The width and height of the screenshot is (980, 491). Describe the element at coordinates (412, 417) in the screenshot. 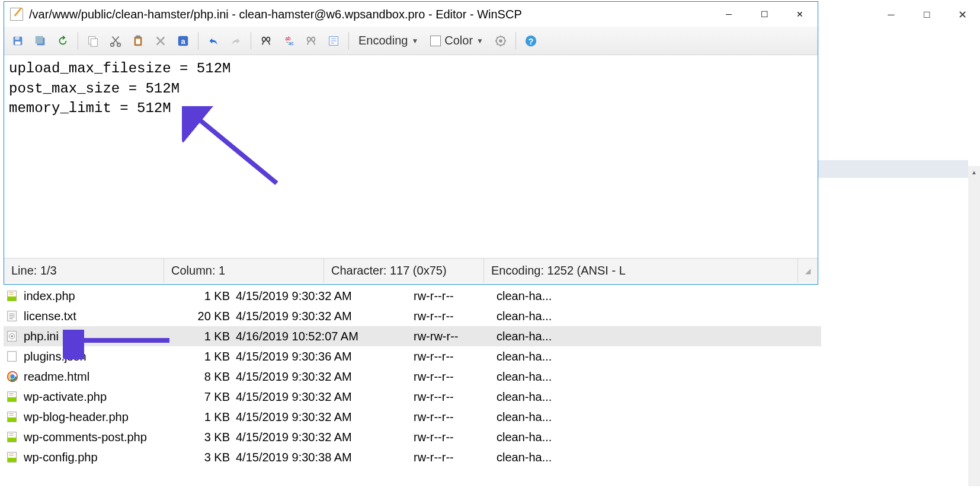

I see `file-row: wp-blog-header.php 1 KB 4/15/2019 9:30:3…` at that location.